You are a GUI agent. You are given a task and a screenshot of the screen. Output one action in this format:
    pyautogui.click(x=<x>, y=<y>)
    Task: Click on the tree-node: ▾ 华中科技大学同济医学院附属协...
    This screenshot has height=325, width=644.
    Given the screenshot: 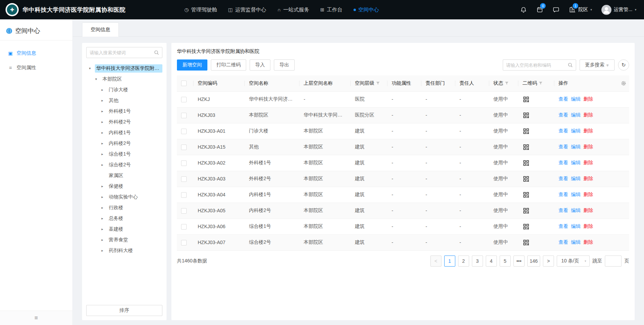 What is the action you would take?
    pyautogui.click(x=124, y=68)
    